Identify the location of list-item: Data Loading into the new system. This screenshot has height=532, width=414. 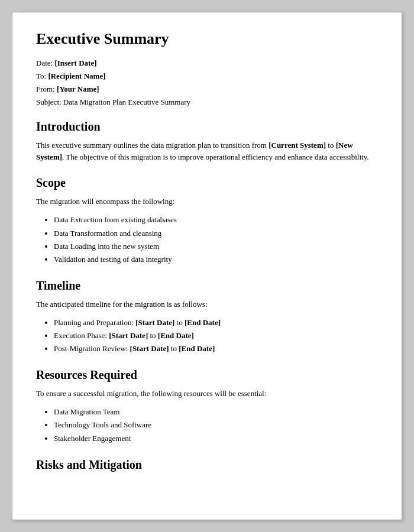
(216, 246).